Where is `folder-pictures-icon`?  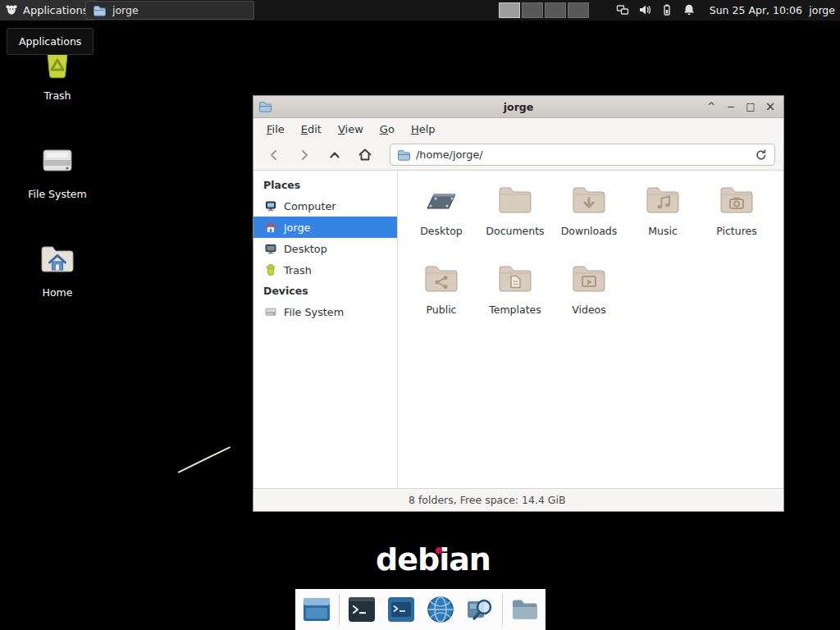
folder-pictures-icon is located at coordinates (737, 200).